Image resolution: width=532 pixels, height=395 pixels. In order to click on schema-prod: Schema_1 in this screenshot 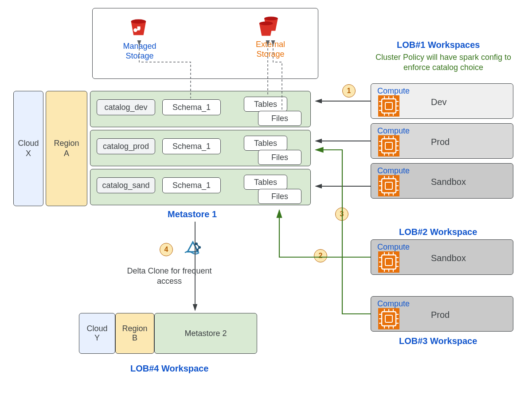, I will do `click(192, 146)`.